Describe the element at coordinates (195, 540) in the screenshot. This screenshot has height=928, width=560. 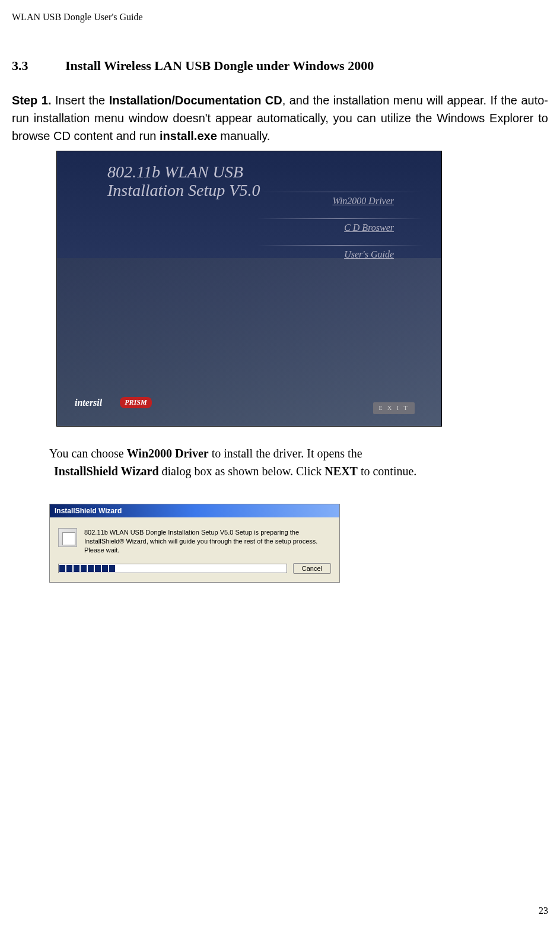
I see `wizard-body: 802.11b WLAN USB Dongle Installation Set…` at that location.